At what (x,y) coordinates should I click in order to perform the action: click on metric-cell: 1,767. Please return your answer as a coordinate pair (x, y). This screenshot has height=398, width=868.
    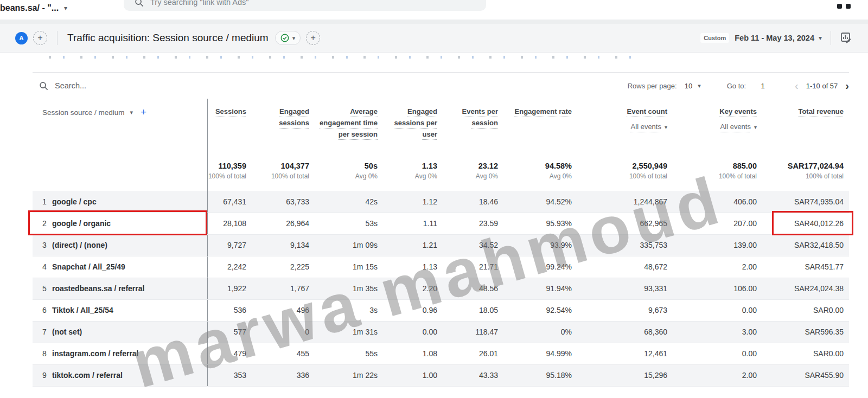
    Looking at the image, I should click on (283, 288).